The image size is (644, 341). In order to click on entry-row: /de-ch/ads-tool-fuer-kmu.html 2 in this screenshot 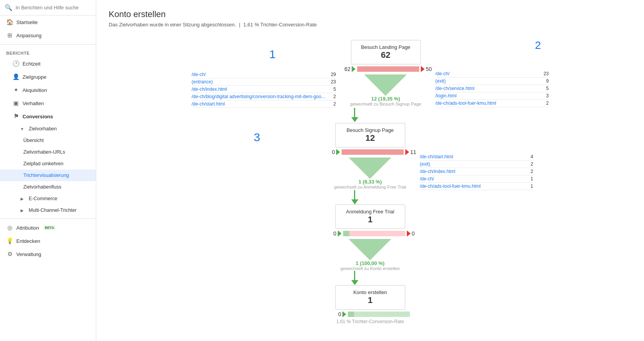, I will do `click(492, 103)`.